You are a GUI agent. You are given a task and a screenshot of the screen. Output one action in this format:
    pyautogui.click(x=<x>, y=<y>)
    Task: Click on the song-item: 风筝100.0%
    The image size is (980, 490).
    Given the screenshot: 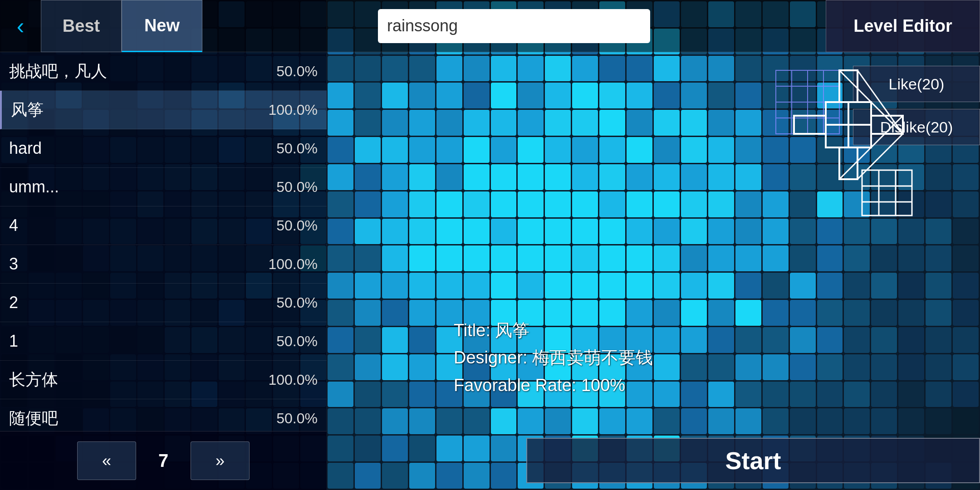 What is the action you would take?
    pyautogui.click(x=163, y=110)
    